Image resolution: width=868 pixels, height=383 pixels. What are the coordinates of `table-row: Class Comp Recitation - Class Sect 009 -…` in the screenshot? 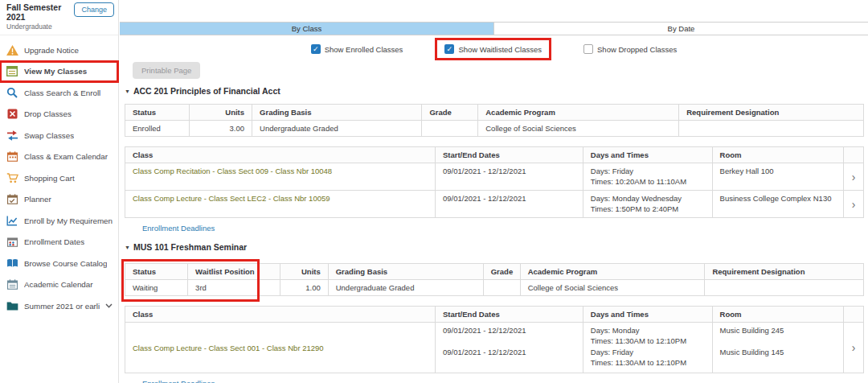 It's located at (495, 177).